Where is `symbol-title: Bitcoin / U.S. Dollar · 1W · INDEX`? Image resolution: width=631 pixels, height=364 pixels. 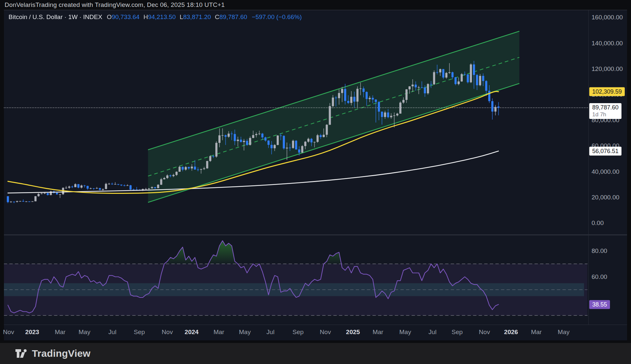 symbol-title: Bitcoin / U.S. Dollar · 1W · INDEX is located at coordinates (55, 17).